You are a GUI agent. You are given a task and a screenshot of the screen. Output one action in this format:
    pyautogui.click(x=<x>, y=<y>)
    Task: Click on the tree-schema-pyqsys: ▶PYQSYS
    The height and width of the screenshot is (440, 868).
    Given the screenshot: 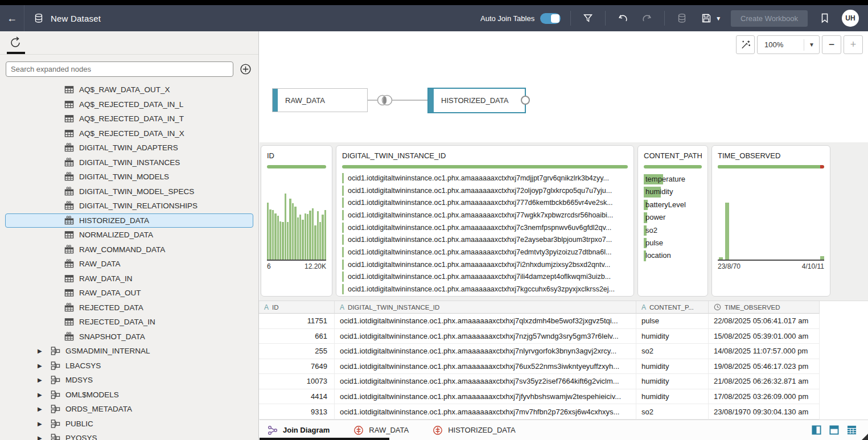 What is the action you would take?
    pyautogui.click(x=129, y=435)
    